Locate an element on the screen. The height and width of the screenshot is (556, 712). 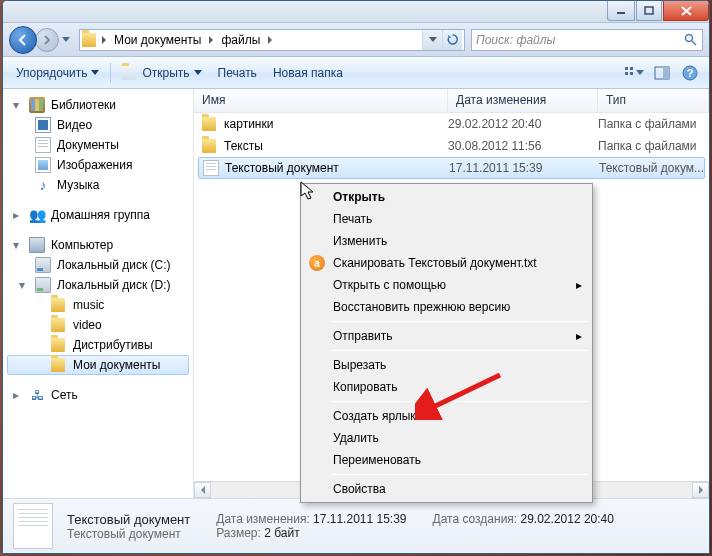
sidebar-item-folder: video is located at coordinates (98, 325).